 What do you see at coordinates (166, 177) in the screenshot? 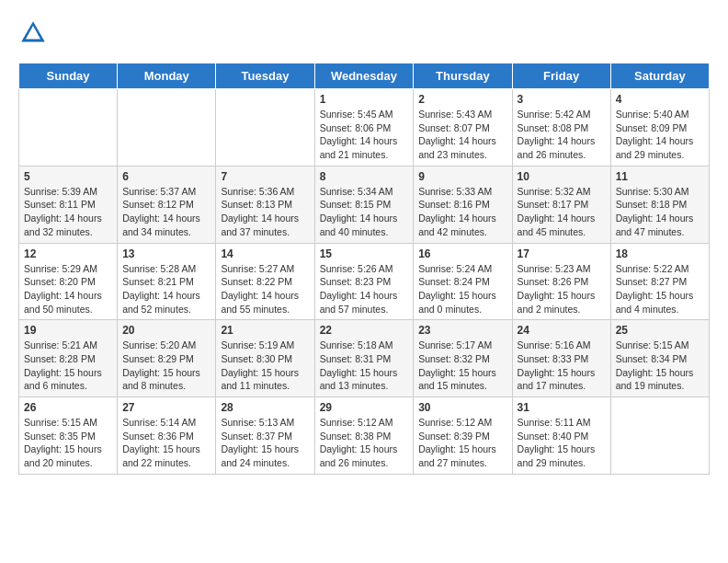
I see `day-number: 6` at bounding box center [166, 177].